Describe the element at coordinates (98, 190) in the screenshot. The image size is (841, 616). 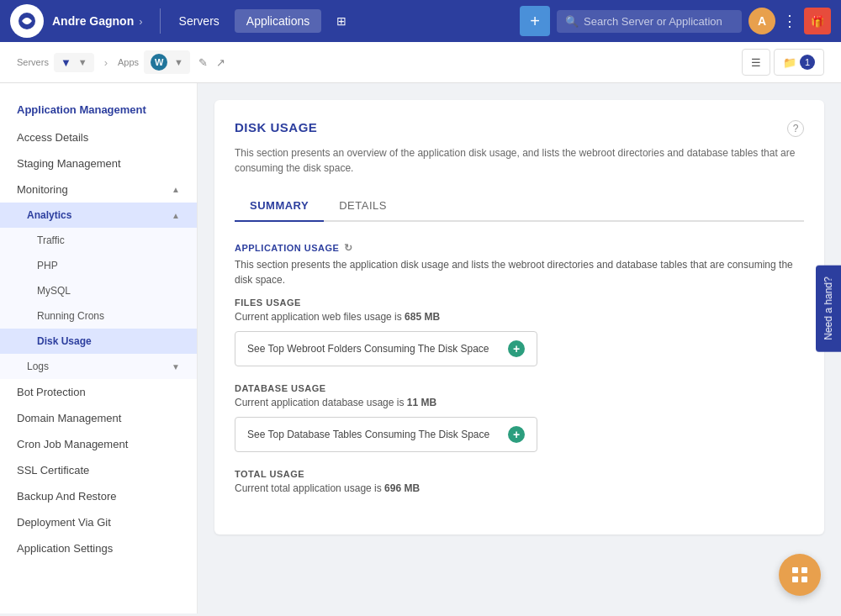
I see `sidebar-item-monitoring: Monitoring ▲` at that location.